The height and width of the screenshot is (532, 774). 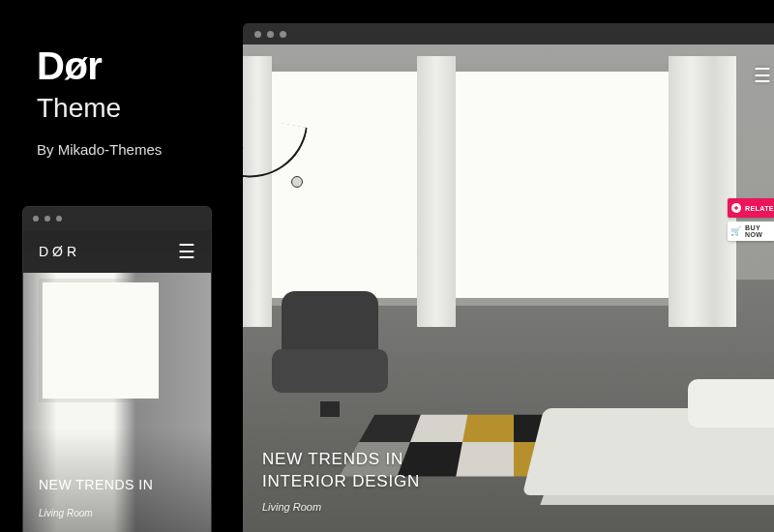 What do you see at coordinates (96, 497) in the screenshot?
I see `mobile-hero-text: NEW TRENDS IN Living Room` at bounding box center [96, 497].